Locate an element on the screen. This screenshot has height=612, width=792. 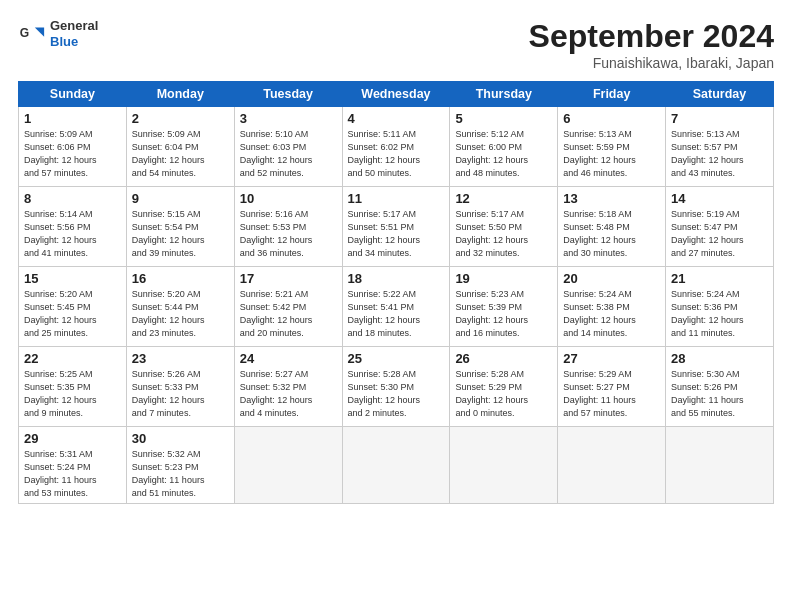
day-17: 17 Sunrise: 5:21 AMSunset: 5:42 PMDaylig… is located at coordinates (288, 307).